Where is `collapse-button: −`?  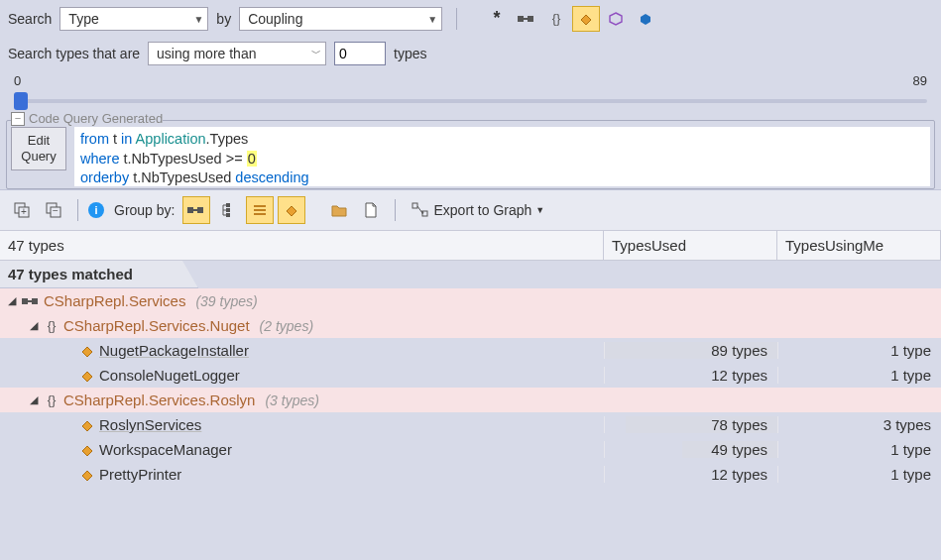
collapse-button: − is located at coordinates (18, 119).